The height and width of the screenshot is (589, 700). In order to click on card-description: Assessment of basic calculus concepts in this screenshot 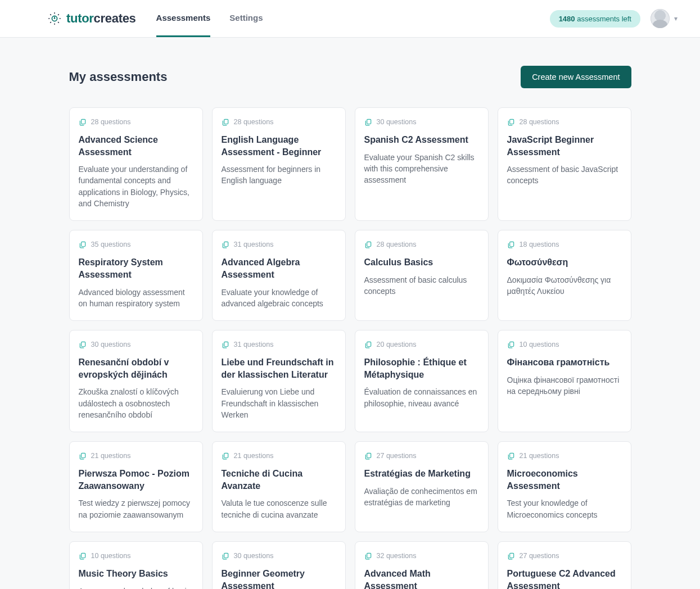, I will do `click(422, 286)`.